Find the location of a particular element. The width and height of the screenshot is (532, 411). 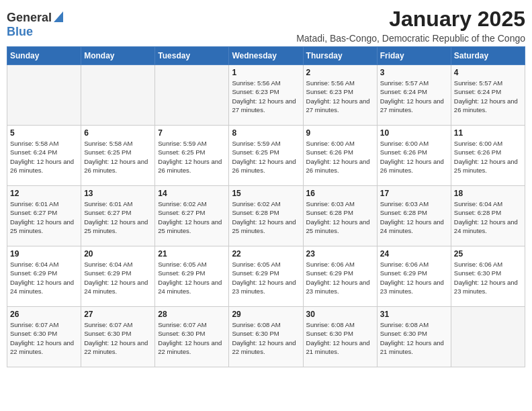

calendar-cell: 26Sunrise: 6:07 AMSunset: 6:30 PMDayligh… is located at coordinates (44, 337).